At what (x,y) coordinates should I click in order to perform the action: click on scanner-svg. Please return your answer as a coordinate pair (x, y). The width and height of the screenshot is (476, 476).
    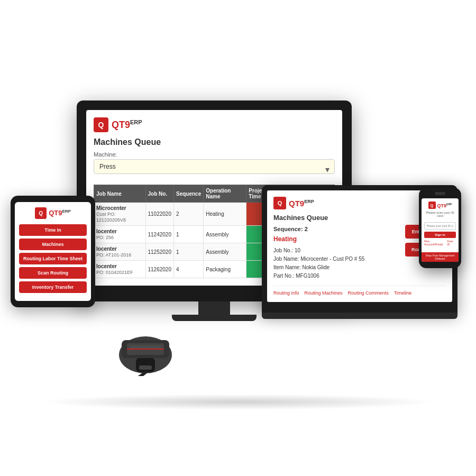
    Looking at the image, I should click on (145, 344).